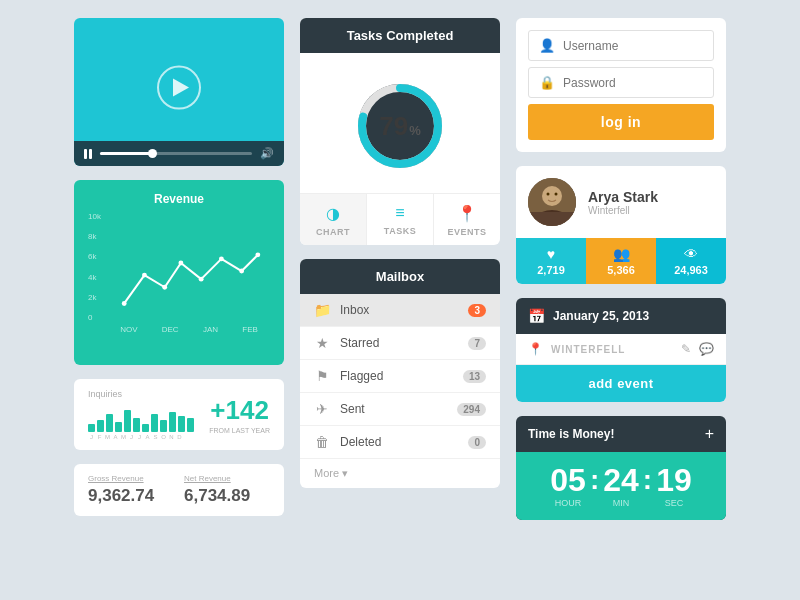 The image size is (800, 600). What do you see at coordinates (547, 82) in the screenshot?
I see `lock-icon: 🔒` at bounding box center [547, 82].